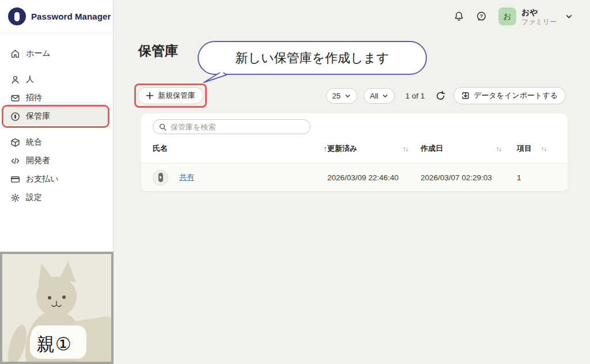 This screenshot has width=590, height=364. What do you see at coordinates (482, 16) in the screenshot?
I see `help-icon: ?` at bounding box center [482, 16].